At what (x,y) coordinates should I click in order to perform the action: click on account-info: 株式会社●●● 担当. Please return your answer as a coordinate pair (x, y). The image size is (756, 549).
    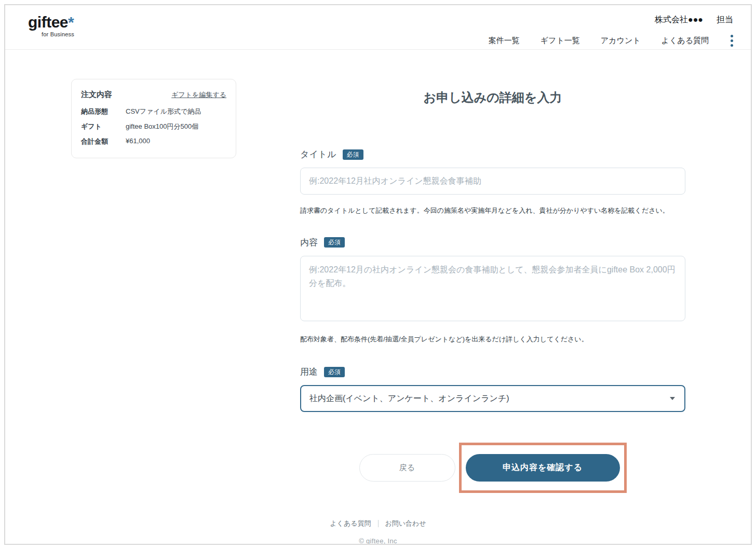
    Looking at the image, I should click on (695, 19).